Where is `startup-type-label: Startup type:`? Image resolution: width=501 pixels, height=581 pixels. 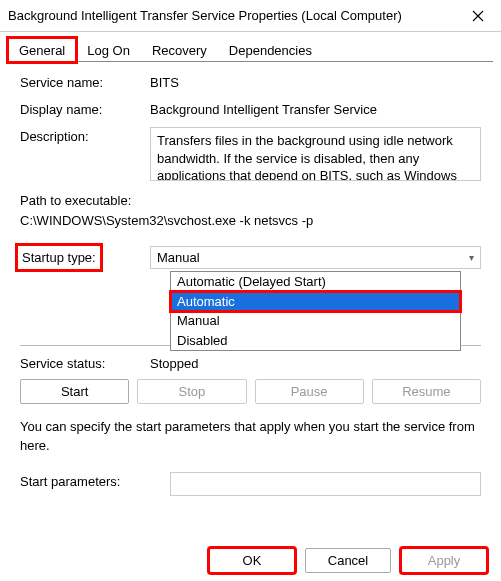 startup-type-label: Startup type: is located at coordinates (85, 256).